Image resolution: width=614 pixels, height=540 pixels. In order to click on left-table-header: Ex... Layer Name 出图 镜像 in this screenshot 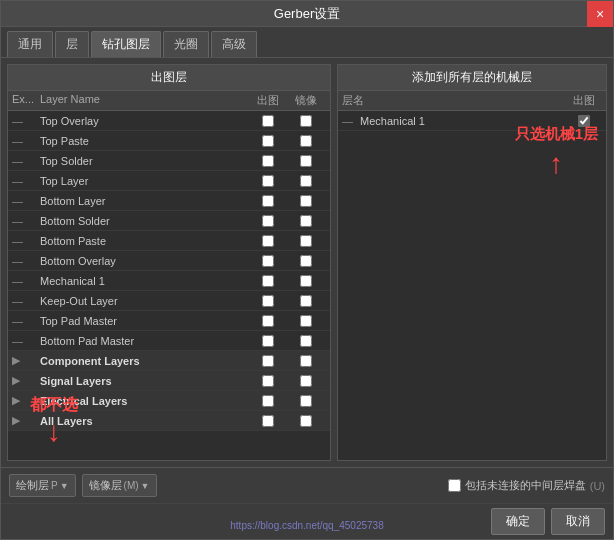, I will do `click(169, 101)`.